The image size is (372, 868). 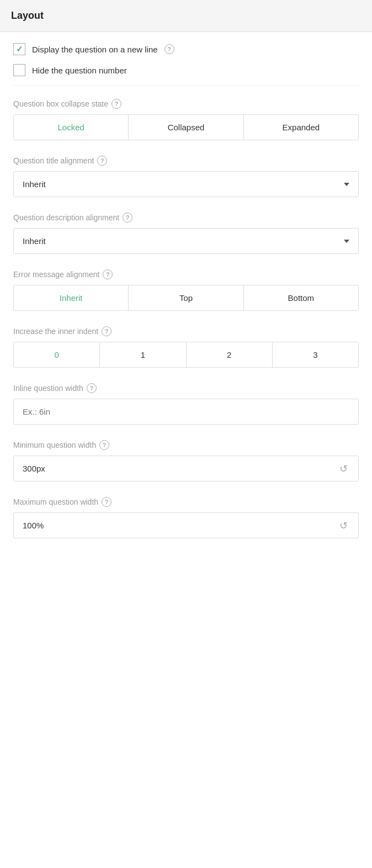 What do you see at coordinates (186, 404) in the screenshot?
I see `inline-width-section: Inline question width ?` at bounding box center [186, 404].